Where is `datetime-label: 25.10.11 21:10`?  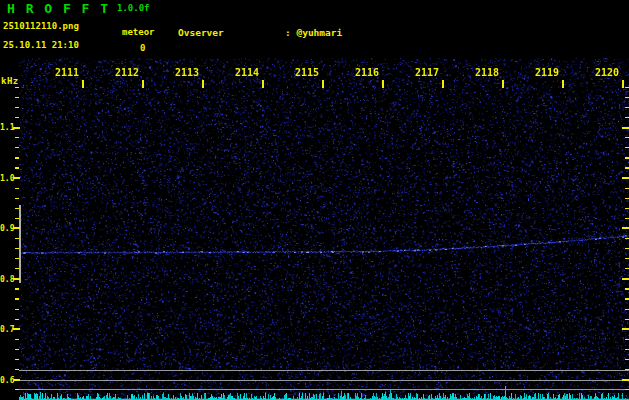 datetime-label: 25.10.11 21:10 is located at coordinates (41, 45).